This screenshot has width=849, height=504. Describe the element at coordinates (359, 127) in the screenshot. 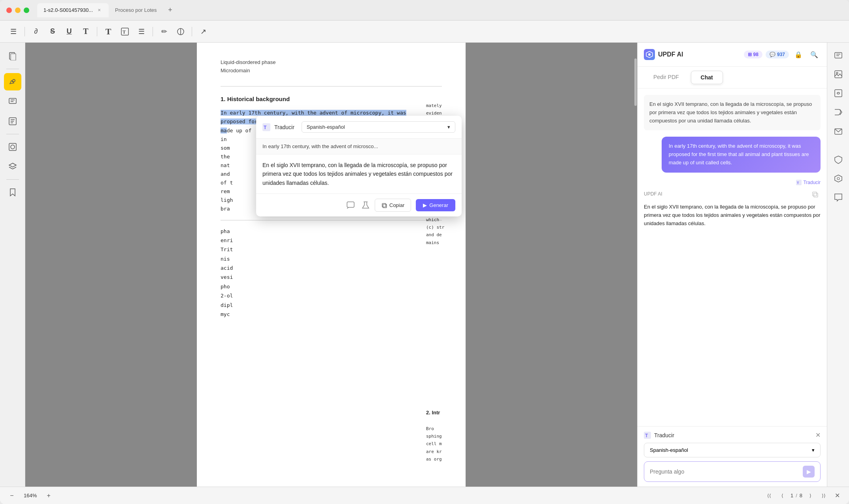

I see `popup-header: T Traducir Spanish-español ▾` at that location.